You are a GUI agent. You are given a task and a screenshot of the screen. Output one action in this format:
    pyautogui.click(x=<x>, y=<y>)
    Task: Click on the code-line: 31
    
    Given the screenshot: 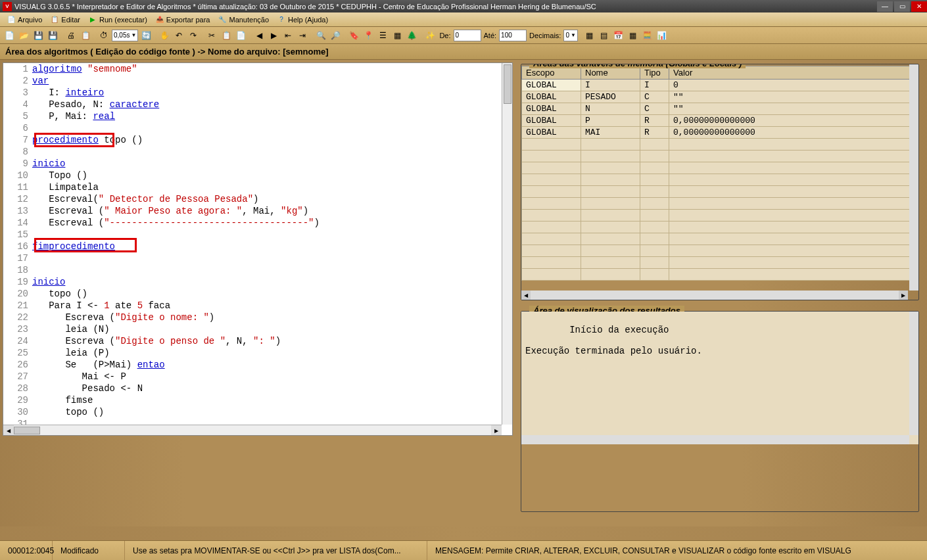 What is the action you would take?
    pyautogui.click(x=258, y=421)
    